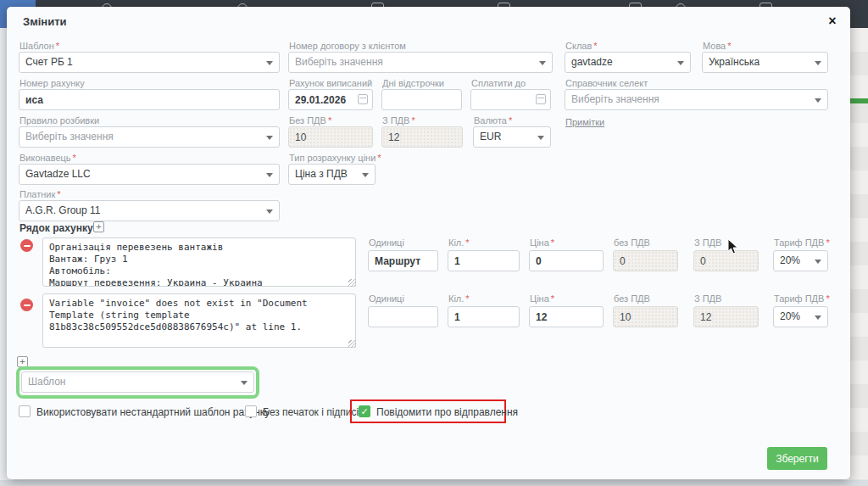 This screenshot has width=868, height=486. Describe the element at coordinates (149, 137) in the screenshot. I see `split-rule-select: Виберіть значення` at that location.